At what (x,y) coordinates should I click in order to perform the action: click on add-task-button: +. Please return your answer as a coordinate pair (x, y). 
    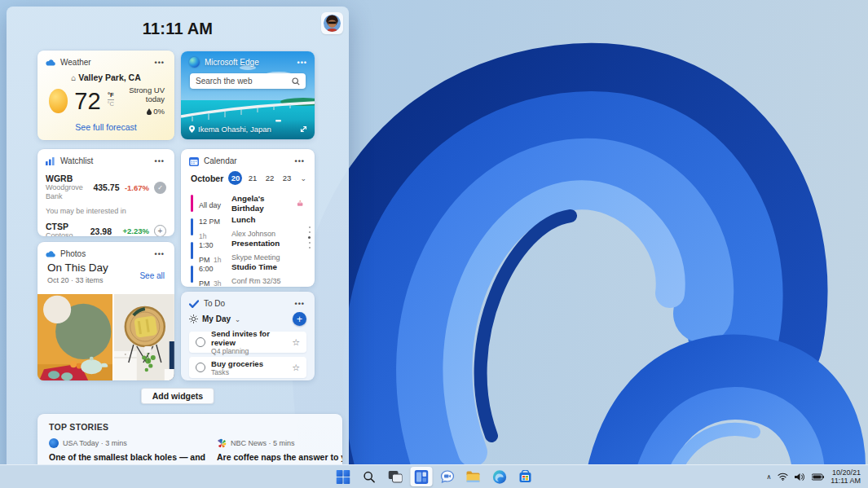
    Looking at the image, I should click on (300, 319).